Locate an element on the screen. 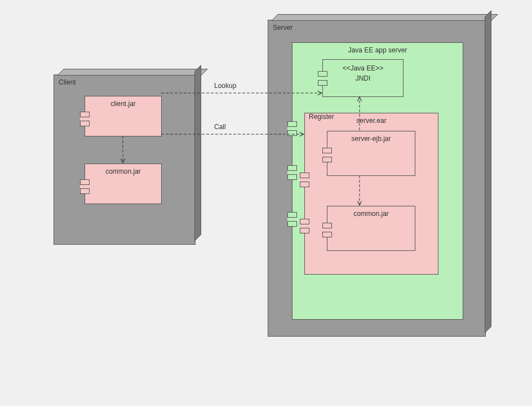 The height and width of the screenshot is (406, 532). component-server-ejb-jar-label: server-ejb.jar is located at coordinates (371, 139).